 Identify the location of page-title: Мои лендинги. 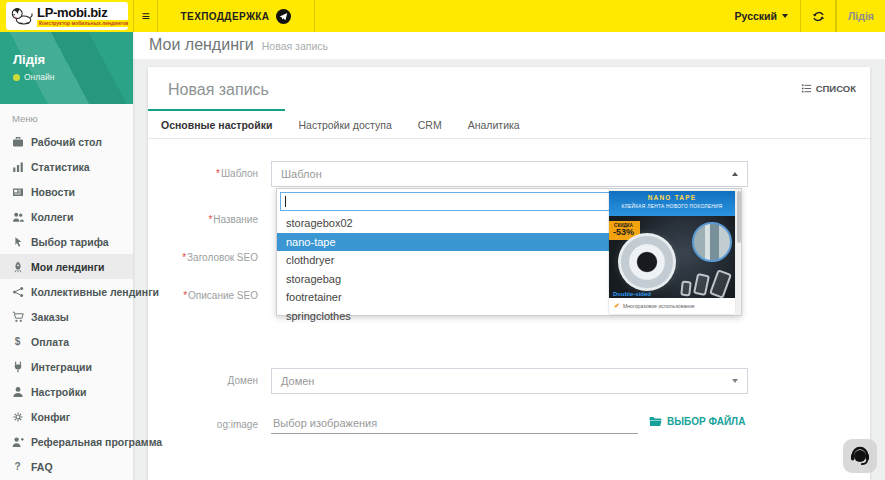
(202, 45).